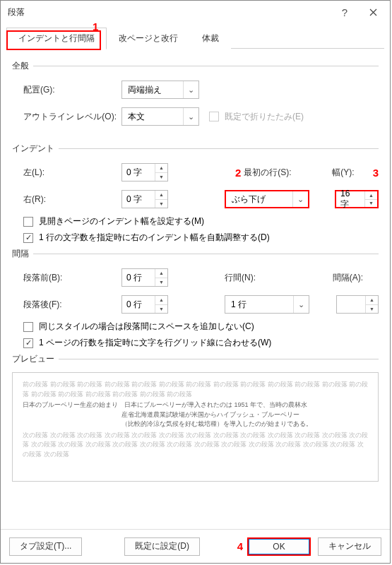 The width and height of the screenshot is (392, 565). What do you see at coordinates (66, 172) in the screenshot?
I see `indent-left-label: 左(L):` at bounding box center [66, 172].